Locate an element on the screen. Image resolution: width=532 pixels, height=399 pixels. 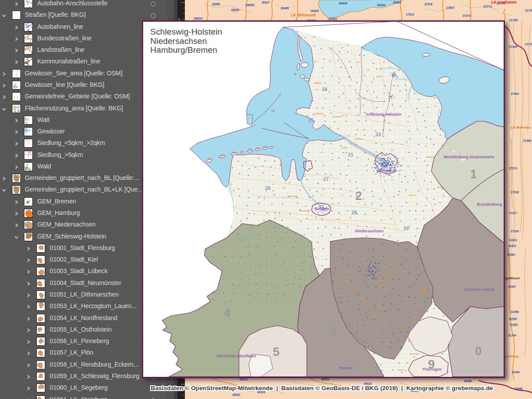
svg-text: 26427 is located at coordinates (266, 3).